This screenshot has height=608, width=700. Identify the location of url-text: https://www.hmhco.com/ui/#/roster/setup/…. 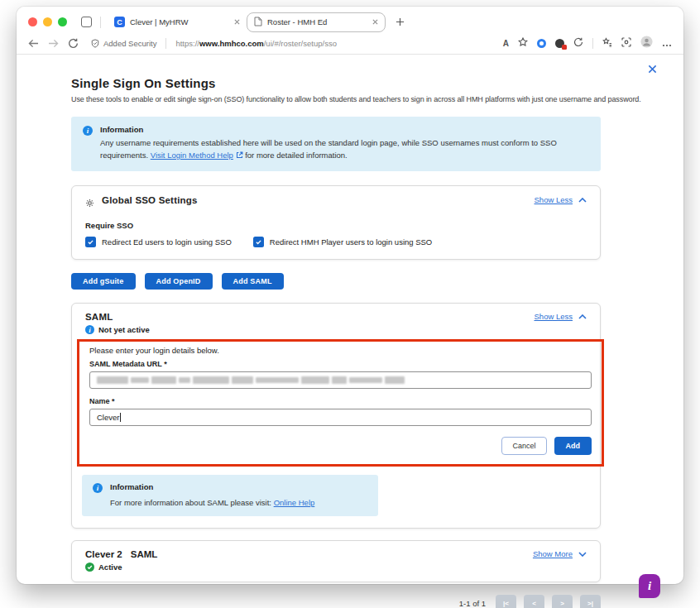
(256, 43).